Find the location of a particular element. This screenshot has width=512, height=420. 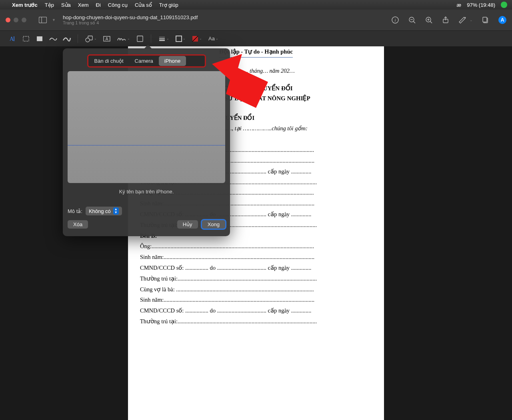

markup-dropdown-icon: ⌄ is located at coordinates (471, 20).